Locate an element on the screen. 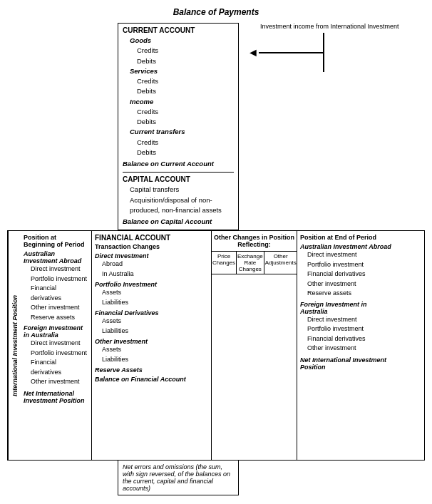 Image resolution: width=432 pixels, height=504 pixels. di-abroad: Abroad is located at coordinates (151, 264).